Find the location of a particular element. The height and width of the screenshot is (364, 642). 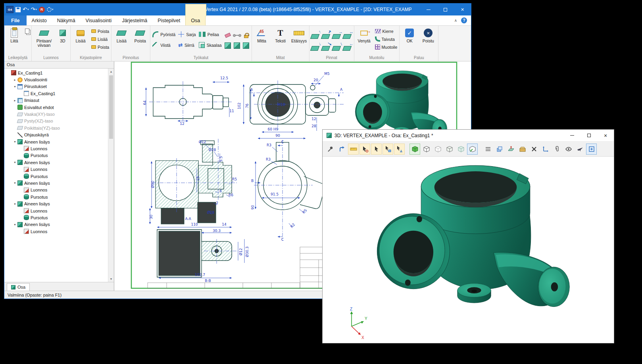

library-remove-button: Poista is located at coordinates (100, 31).